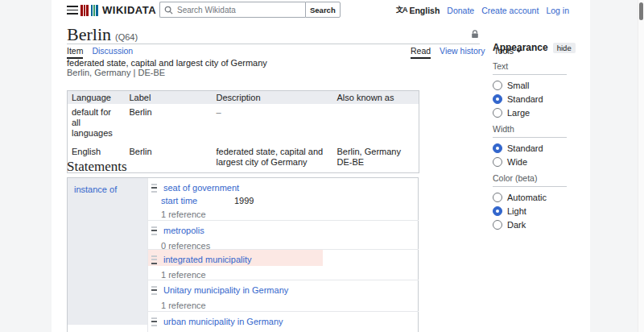  Describe the element at coordinates (402, 10) in the screenshot. I see `language-icon: 文A` at that location.